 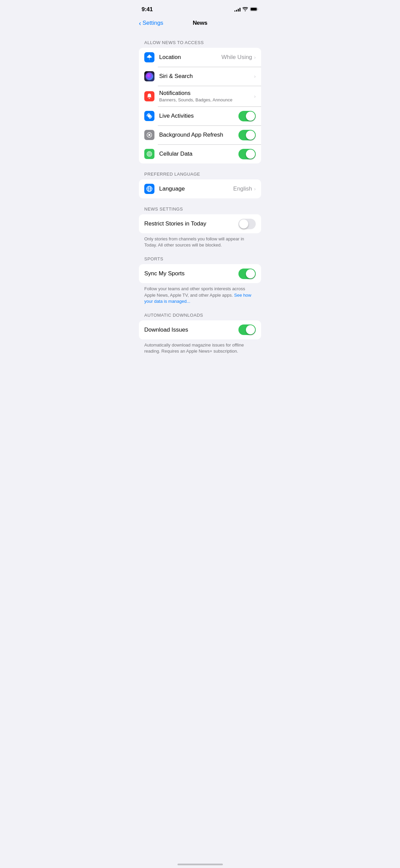 What do you see at coordinates (191, 274) in the screenshot?
I see `sync-sports-label: Sync My Sports` at bounding box center [191, 274].